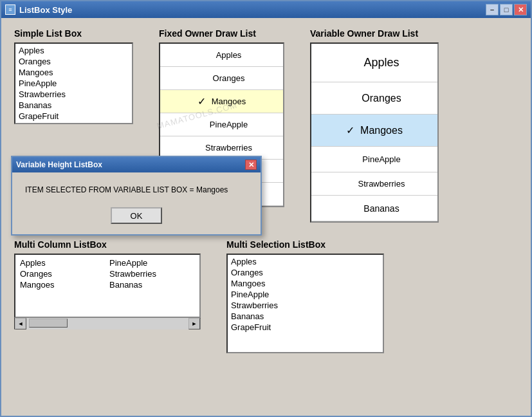 The width and height of the screenshot is (532, 417). What do you see at coordinates (374, 208) in the screenshot?
I see `var-item: Bananas` at bounding box center [374, 208].